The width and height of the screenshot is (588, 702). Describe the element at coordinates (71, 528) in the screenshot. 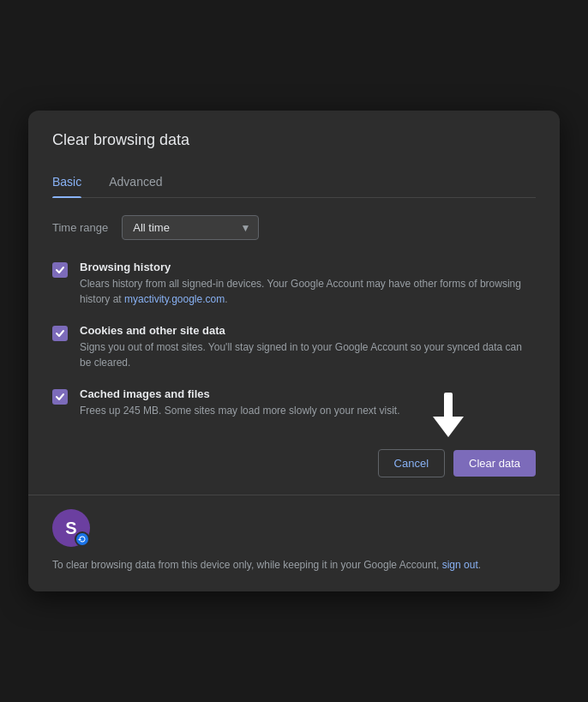

I see `avatar-wrapper: S` at that location.